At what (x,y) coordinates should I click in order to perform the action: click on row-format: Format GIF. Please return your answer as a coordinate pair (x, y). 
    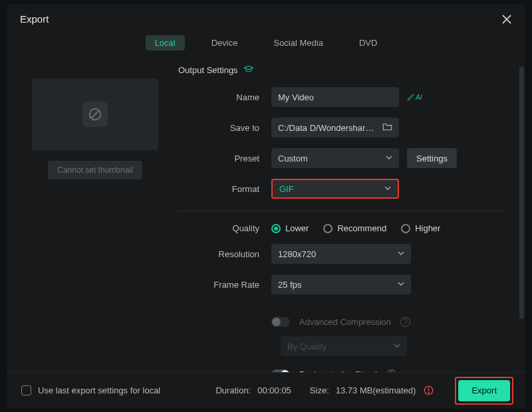
    Looking at the image, I should click on (342, 189).